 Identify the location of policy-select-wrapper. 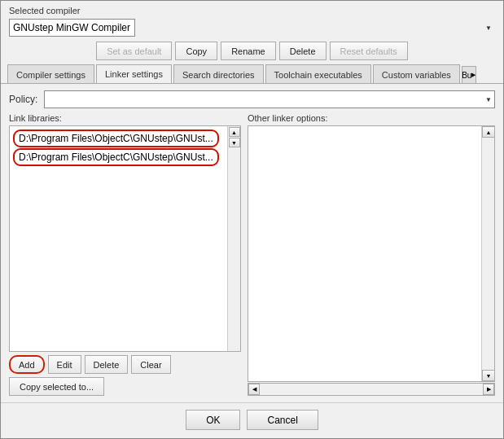
(270, 99).